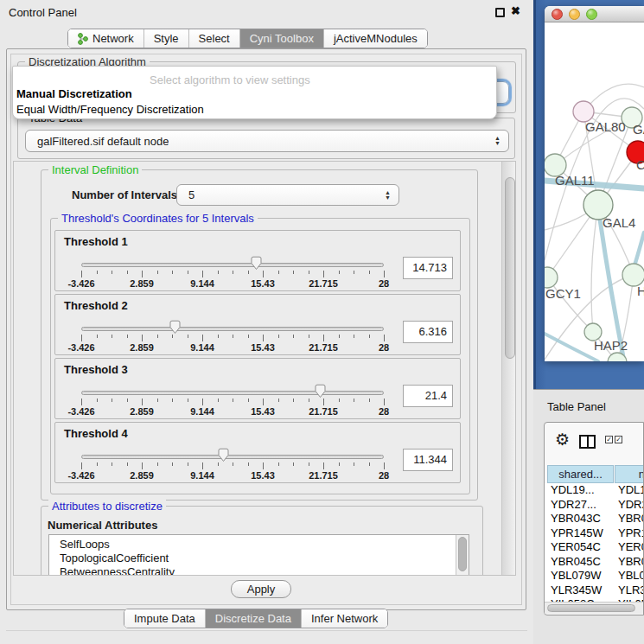  I want to click on slider-tick-label: 15.43, so click(263, 348).